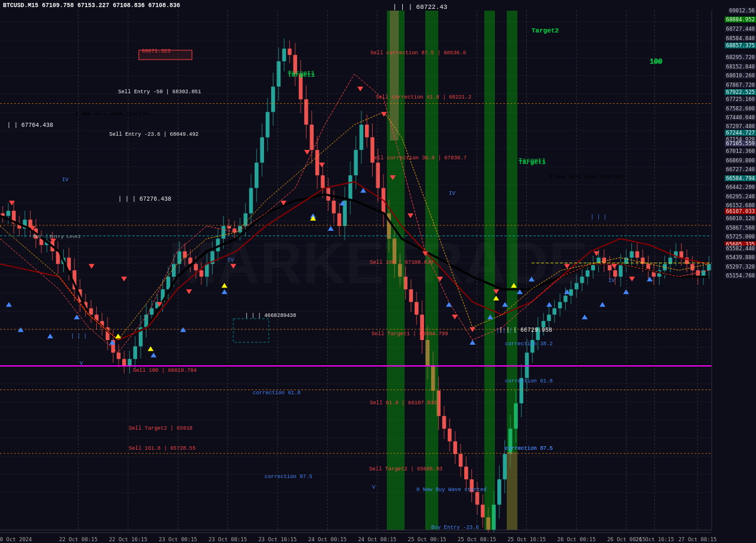 This screenshot has height=543, width=756. I want to click on price-label: 65725.000, so click(741, 237).